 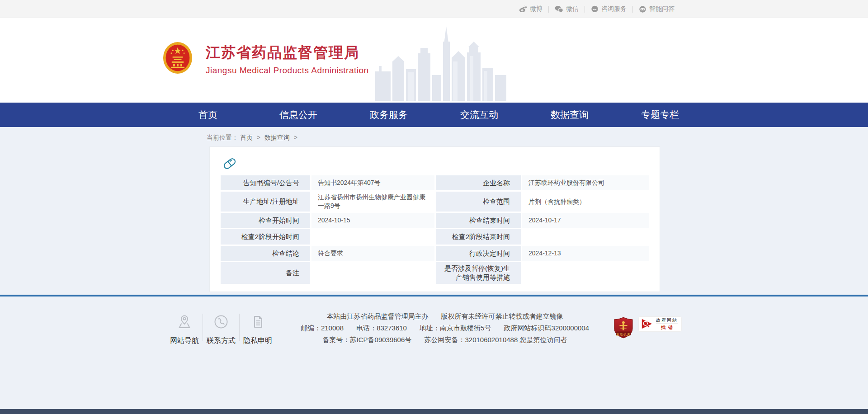 What do you see at coordinates (373, 253) in the screenshot?
I see `field-value-conclusion: 符合要求` at bounding box center [373, 253].